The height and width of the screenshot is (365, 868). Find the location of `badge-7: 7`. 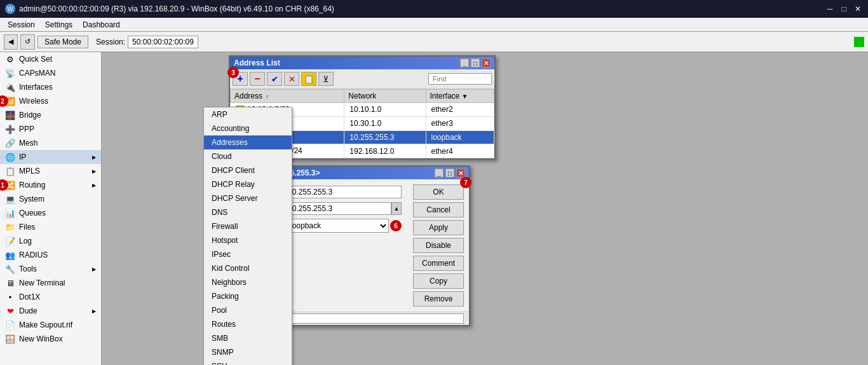

badge-7: 7 is located at coordinates (466, 182).